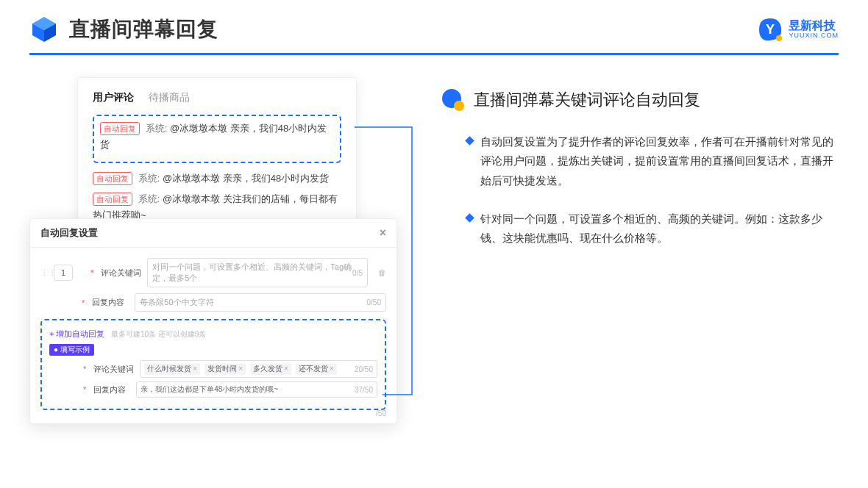  Describe the element at coordinates (814, 26) in the screenshot. I see `brand-name-cn: 昱新科技` at that location.